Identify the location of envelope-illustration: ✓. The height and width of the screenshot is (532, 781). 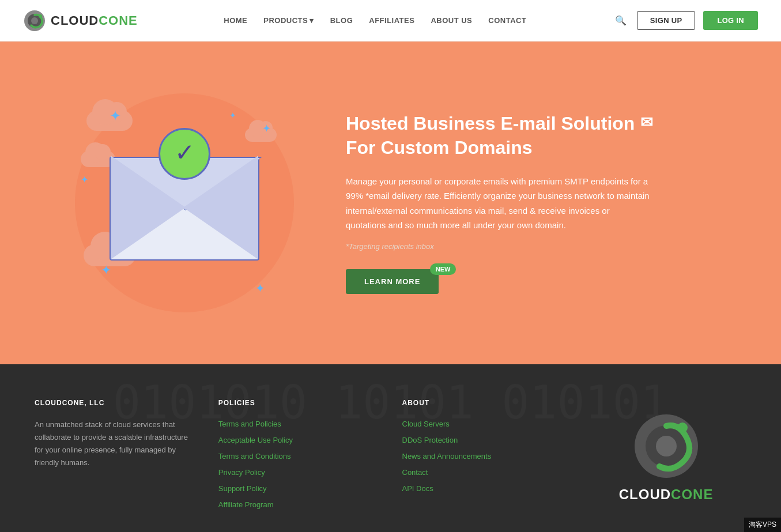
(184, 203).